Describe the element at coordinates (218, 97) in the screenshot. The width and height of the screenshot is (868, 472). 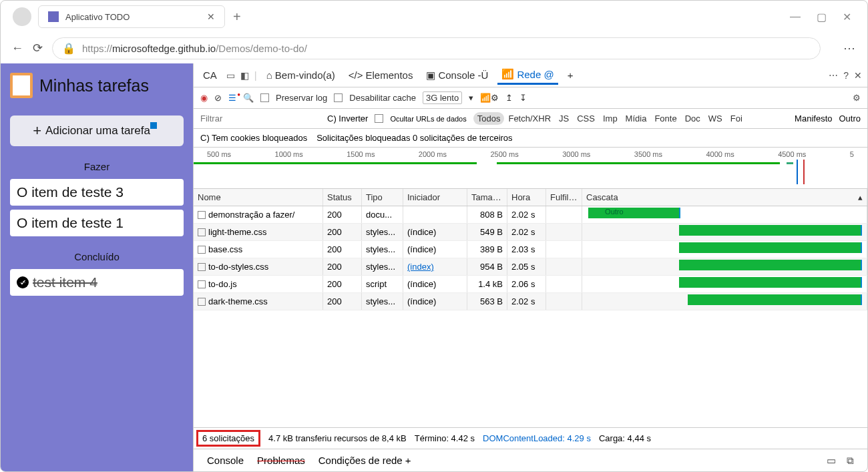
I see `clear-icon: ⊘` at that location.